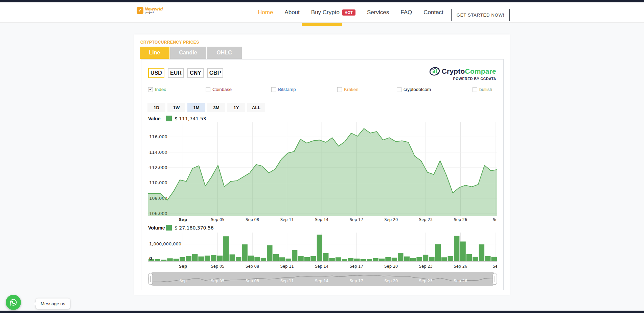  Describe the element at coordinates (265, 13) in the screenshot. I see `nav-item-home: Home` at that location.